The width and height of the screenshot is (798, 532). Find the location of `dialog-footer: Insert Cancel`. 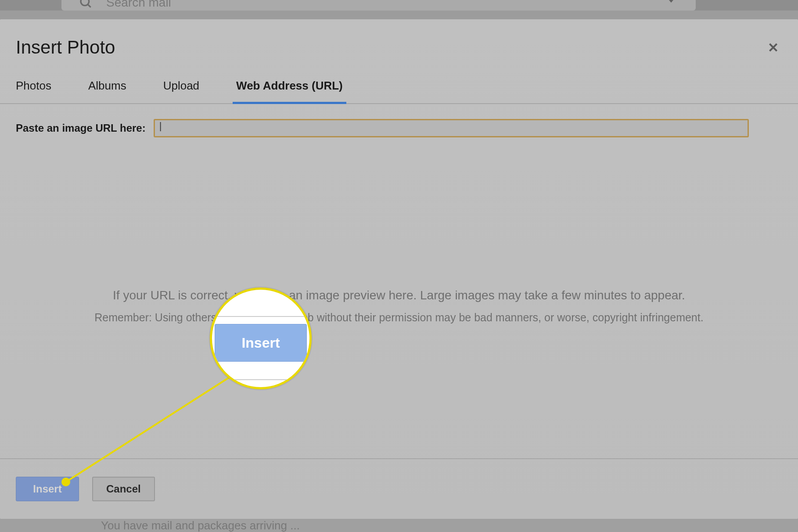

dialog-footer: Insert Cancel is located at coordinates (399, 489).